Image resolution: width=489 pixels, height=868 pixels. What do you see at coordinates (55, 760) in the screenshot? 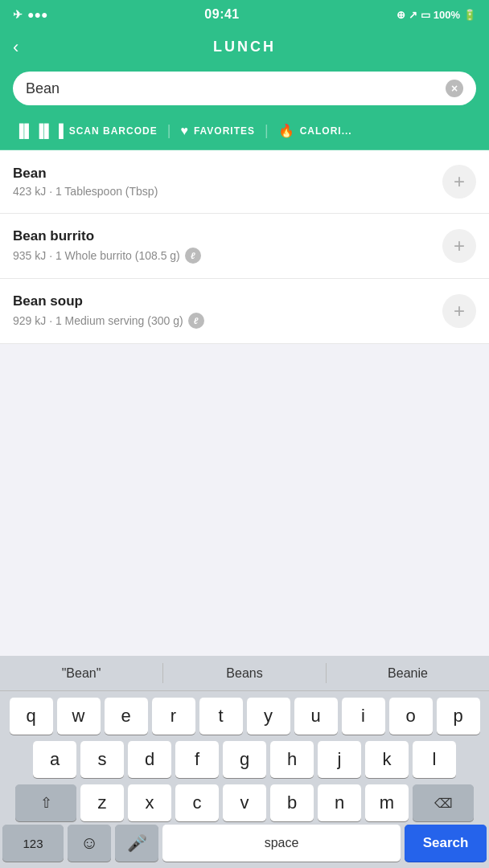
I see `key-a: a` at bounding box center [55, 760].